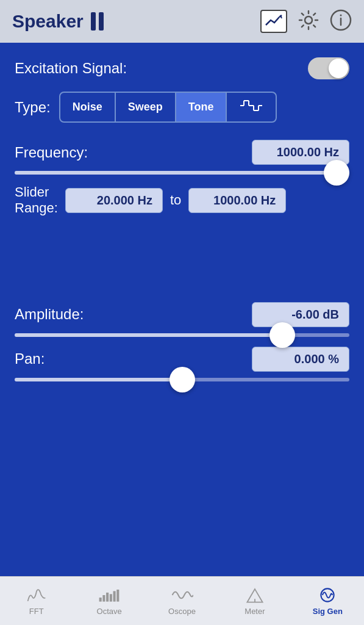  What do you see at coordinates (71, 68) in the screenshot?
I see `excitation-label: Excitation Signal:` at bounding box center [71, 68].